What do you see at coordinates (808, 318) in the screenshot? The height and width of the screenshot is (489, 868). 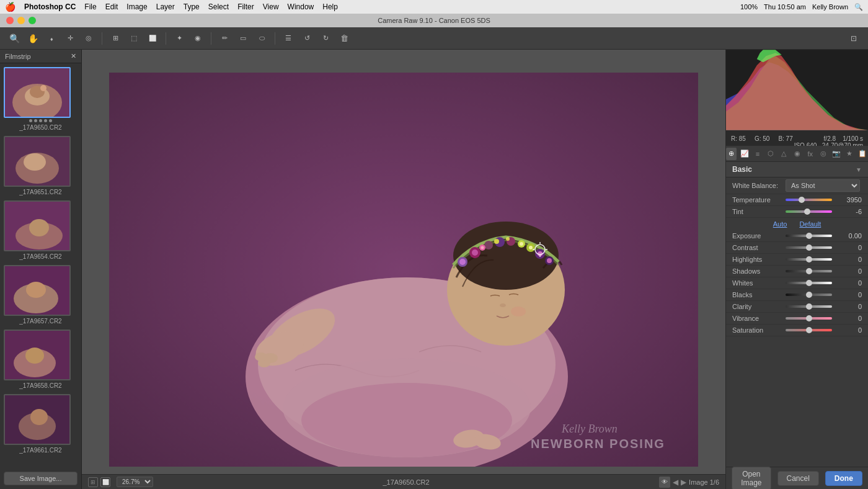 I see `vibrance-control` at bounding box center [808, 318].